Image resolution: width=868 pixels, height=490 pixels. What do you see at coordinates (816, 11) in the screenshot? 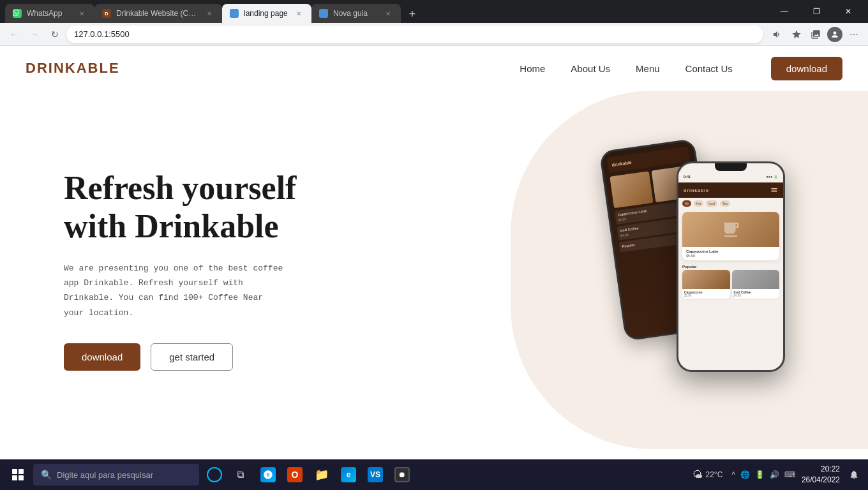
I see `maximize-button: ❐` at bounding box center [816, 11].